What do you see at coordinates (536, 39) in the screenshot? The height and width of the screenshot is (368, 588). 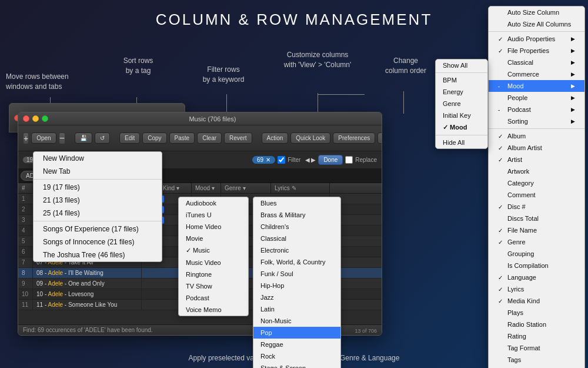 I see `cm-audio-properties: ✓ Audio Properties ▶` at bounding box center [536, 39].